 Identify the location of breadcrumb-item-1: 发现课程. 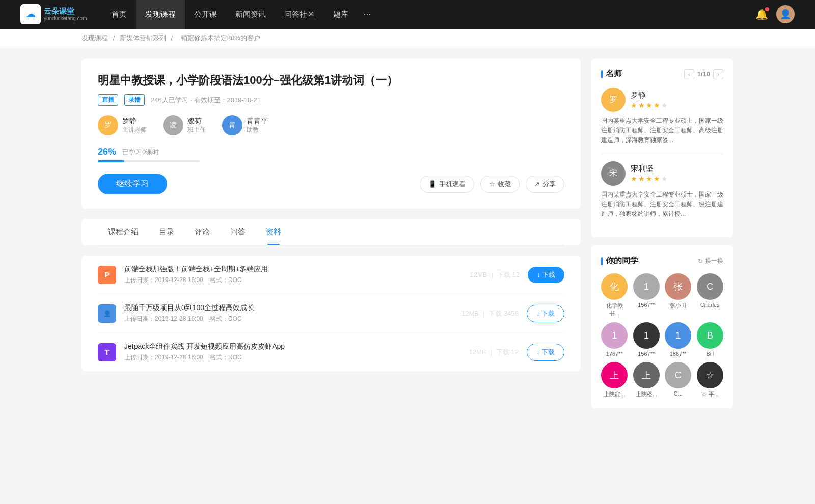
(95, 38).